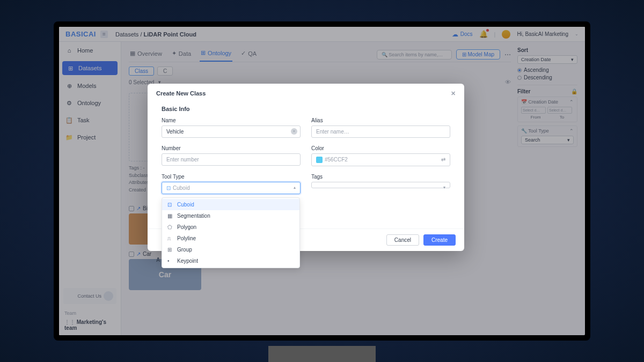 The image size is (644, 362). Describe the element at coordinates (146, 55) in the screenshot. I see `tab-overview: ▦ Overview` at that location.